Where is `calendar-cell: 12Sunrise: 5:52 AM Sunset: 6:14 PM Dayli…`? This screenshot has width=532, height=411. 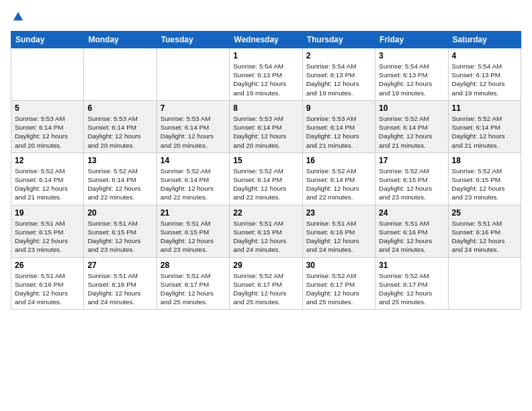 calendar-cell: 12Sunrise: 5:52 AM Sunset: 6:14 PM Dayli… is located at coordinates (48, 179).